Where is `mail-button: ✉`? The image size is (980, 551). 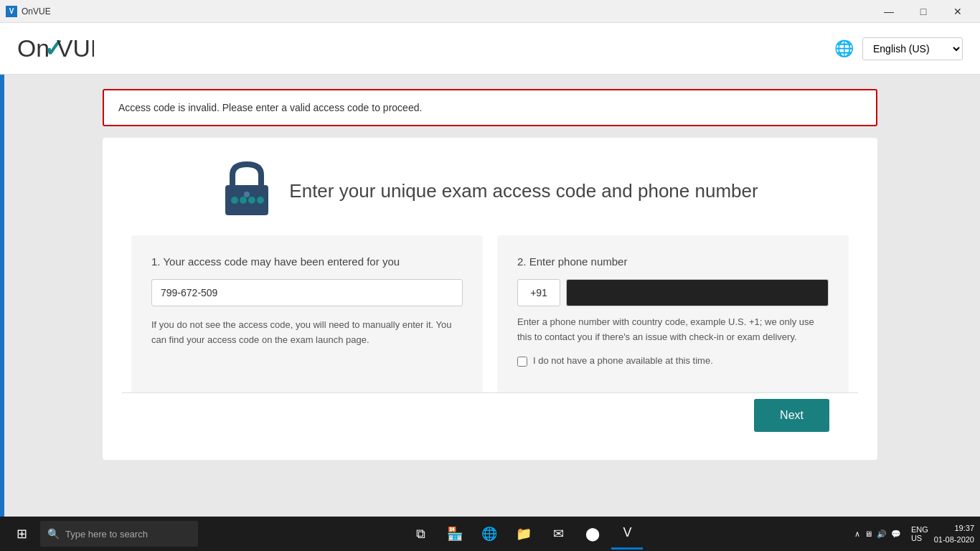
mail-button: ✉ is located at coordinates (558, 534).